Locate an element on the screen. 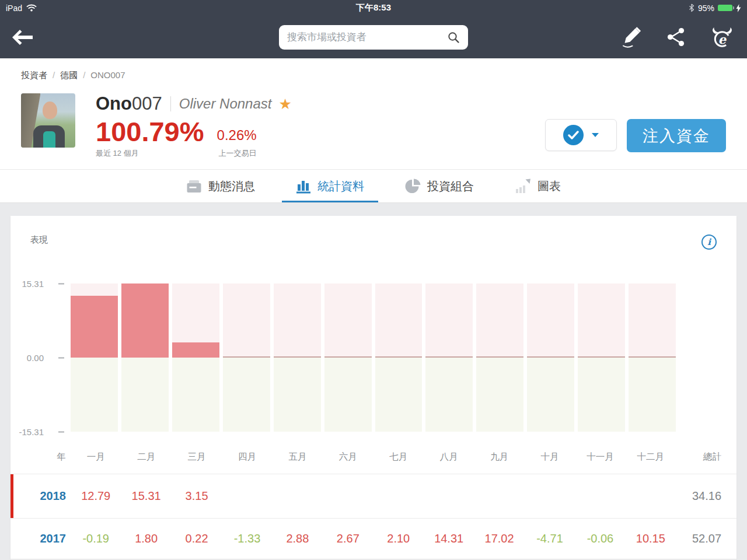 This screenshot has height=560, width=747. month-header: 三月 is located at coordinates (197, 457).